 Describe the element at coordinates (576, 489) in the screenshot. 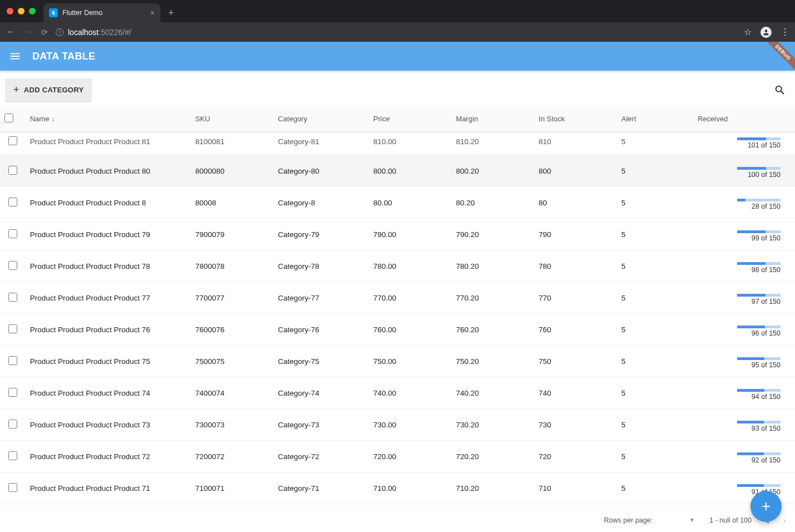

I see `cell-instock: 710` at that location.